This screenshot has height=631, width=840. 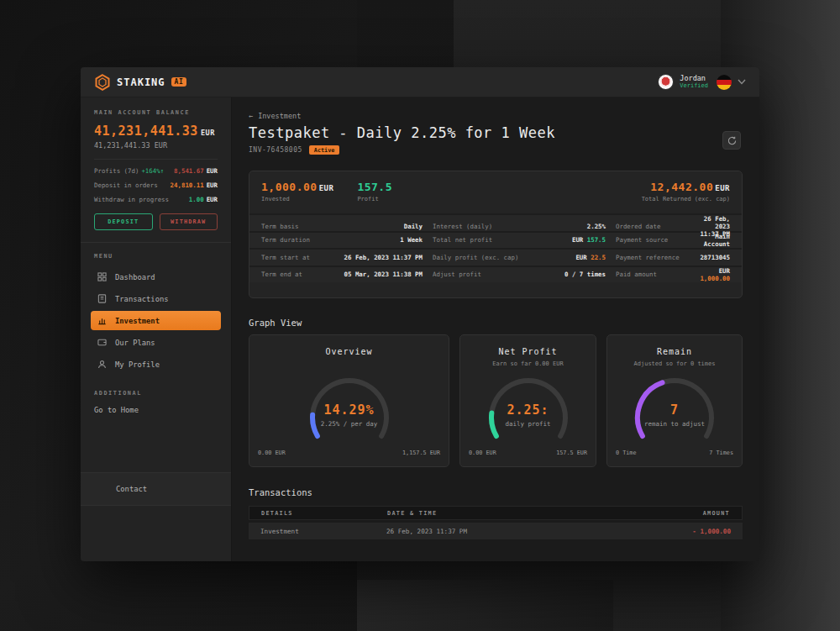 What do you see at coordinates (675, 410) in the screenshot?
I see `gauge-value: 7` at bounding box center [675, 410].